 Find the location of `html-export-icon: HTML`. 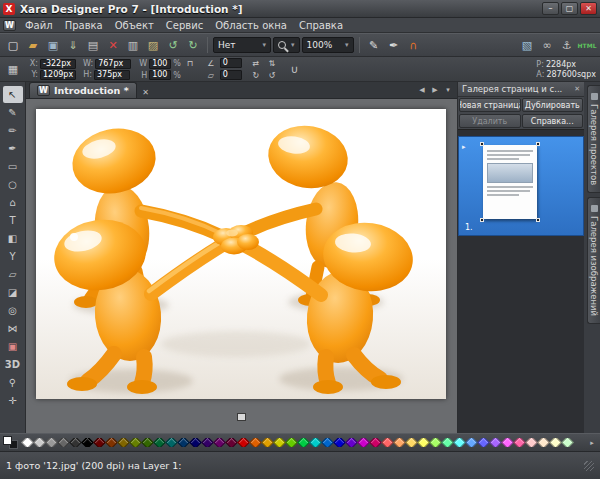

html-export-icon: HTML is located at coordinates (587, 45).